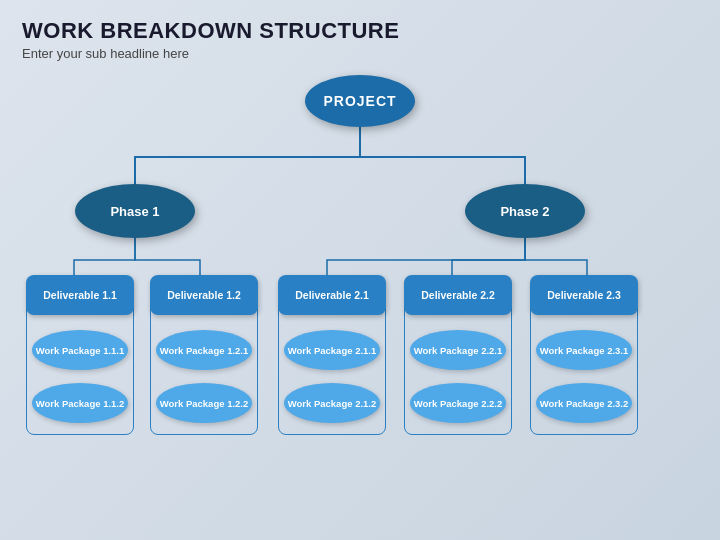  Describe the element at coordinates (332, 295) in the screenshot. I see `node-d21: Deliverable 2.1` at that location.